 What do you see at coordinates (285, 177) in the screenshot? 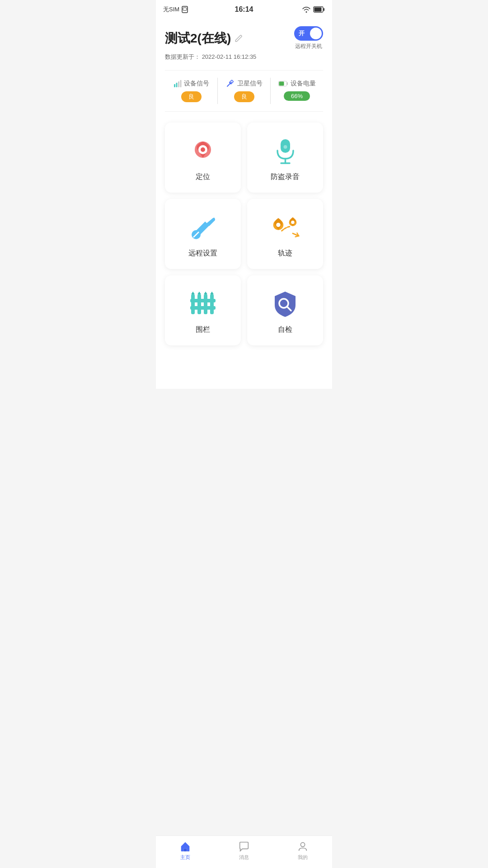
I see `recording-label: 防盗录音` at bounding box center [285, 177].